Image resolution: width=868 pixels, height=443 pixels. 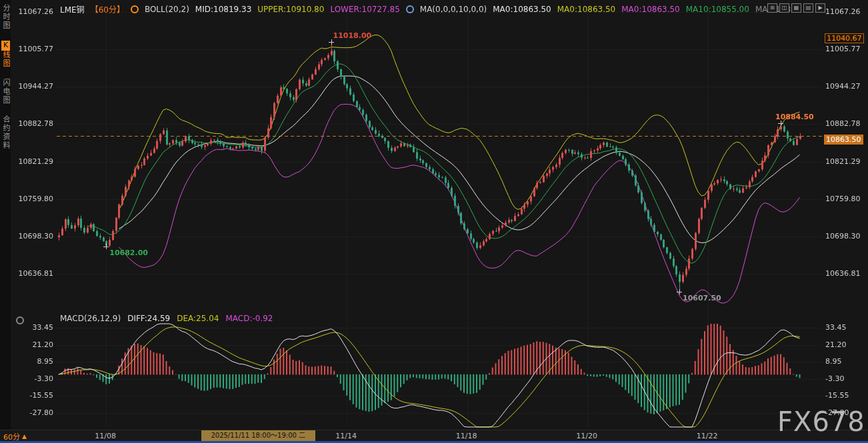 What do you see at coordinates (795, 117) in the screenshot?
I see `price-annotation: 10884.50` at bounding box center [795, 117].